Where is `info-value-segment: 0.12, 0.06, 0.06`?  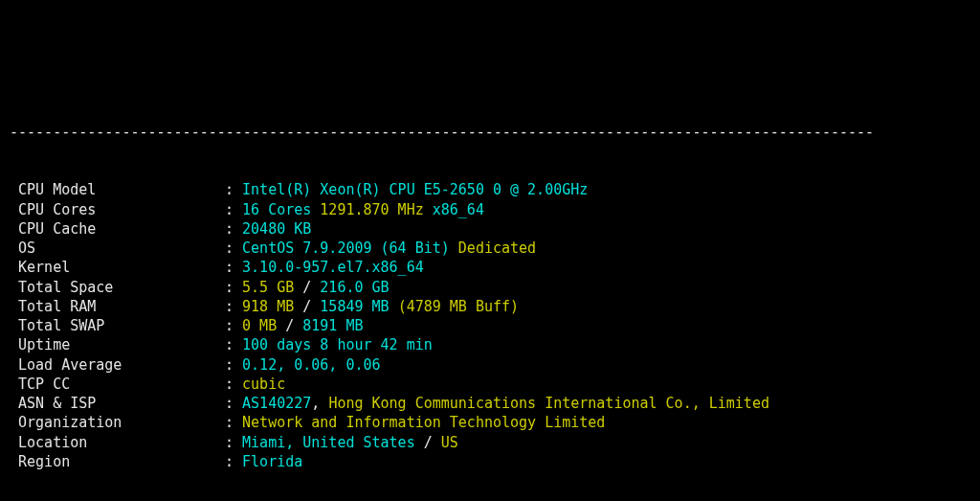 info-value-segment: 0.12, 0.06, 0.06 is located at coordinates (312, 365).